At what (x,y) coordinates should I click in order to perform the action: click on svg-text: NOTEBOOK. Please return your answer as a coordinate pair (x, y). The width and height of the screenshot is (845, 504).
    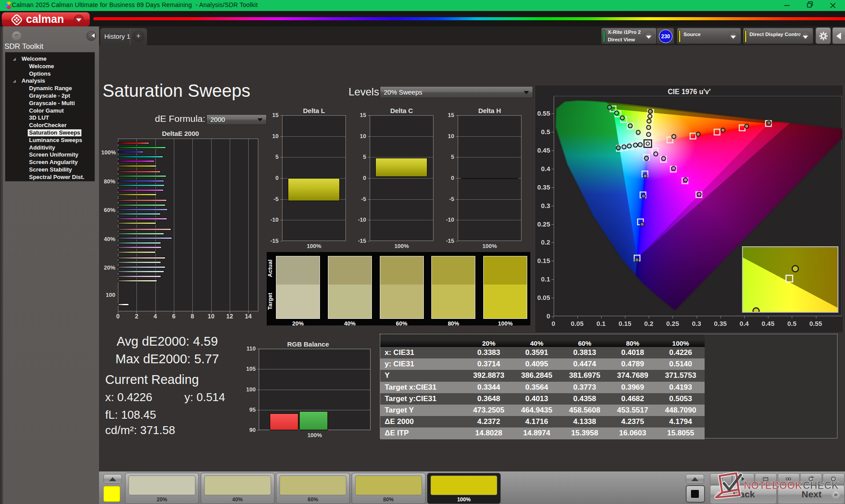
    Looking at the image, I should click on (773, 486).